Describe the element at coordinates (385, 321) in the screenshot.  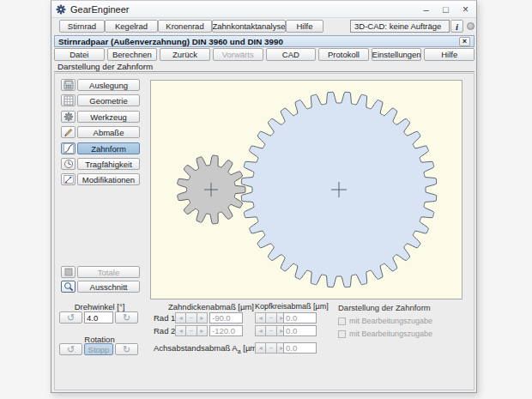
I see `bearbeitungszugabe-checkbox-1: mit Bearbeitungszugabe` at that location.